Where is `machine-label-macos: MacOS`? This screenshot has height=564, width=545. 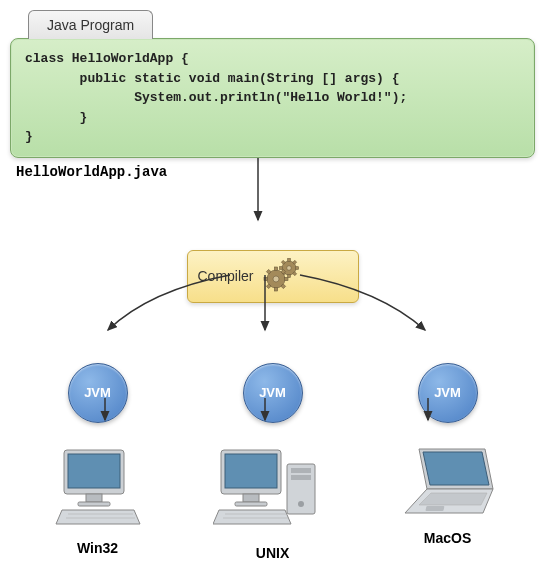
machine-label-macos: MacOS is located at coordinates (448, 538).